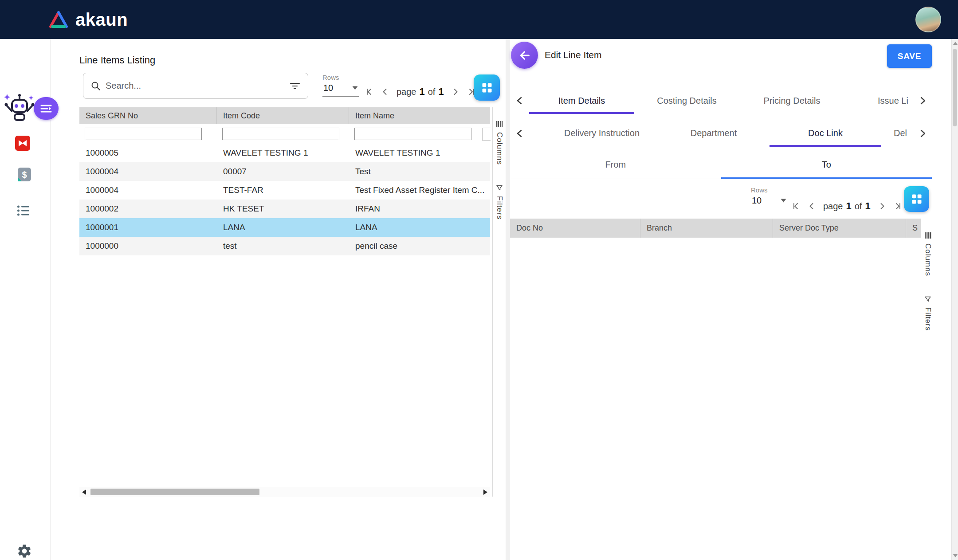 The image size is (958, 560). What do you see at coordinates (88, 20) in the screenshot?
I see `brand-logo: akaun` at bounding box center [88, 20].